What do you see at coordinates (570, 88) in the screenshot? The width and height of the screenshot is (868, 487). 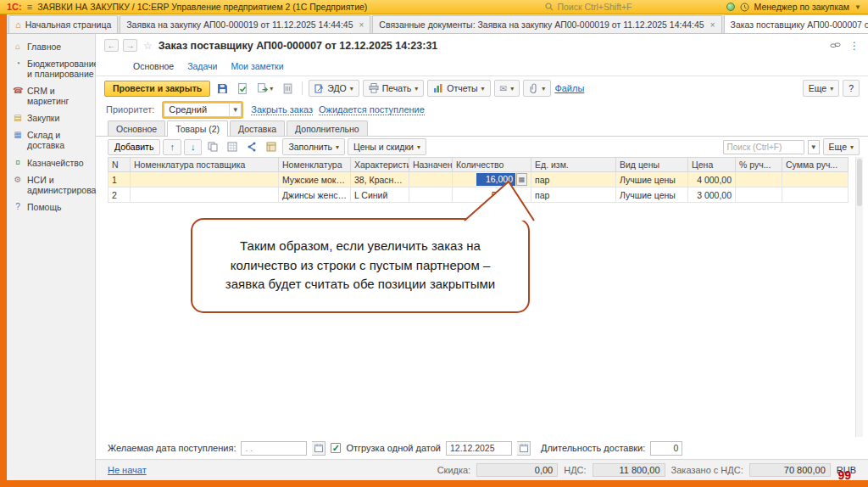 I see `files-link: Файлы` at bounding box center [570, 88].